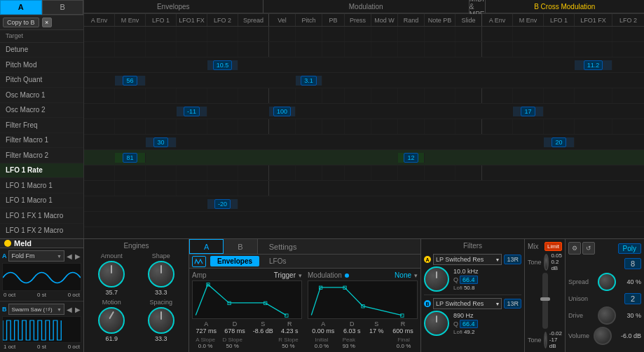 The width and height of the screenshot is (644, 352). What do you see at coordinates (192, 20) in the screenshot?
I see `col-lfo1fx: LFO1 FX` at bounding box center [192, 20].